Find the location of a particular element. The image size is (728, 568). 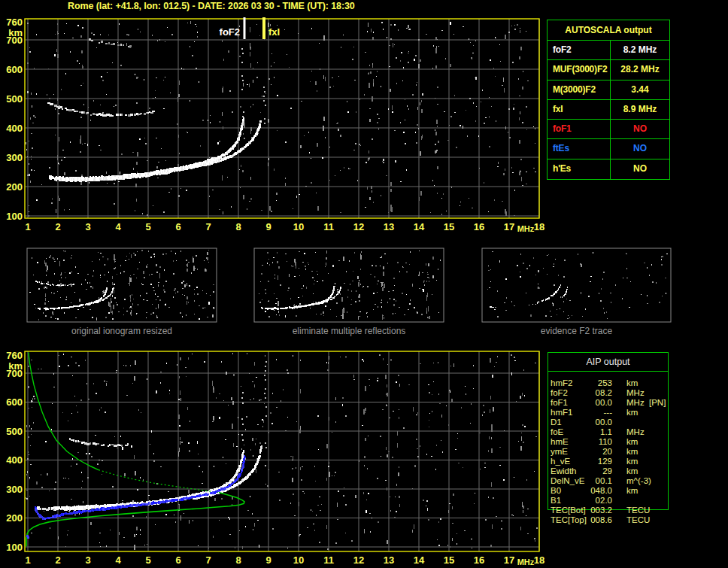

svg-text: fxI is located at coordinates (274, 32).